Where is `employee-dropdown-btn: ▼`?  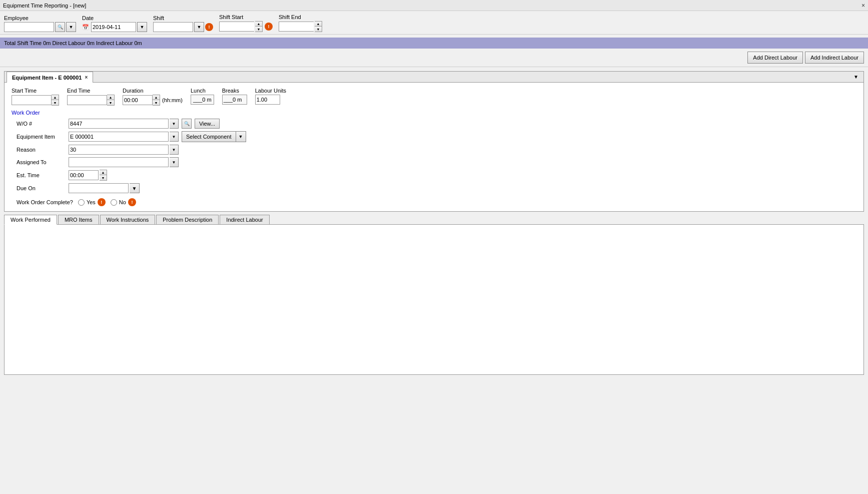
employee-dropdown-btn: ▼ is located at coordinates (71, 27).